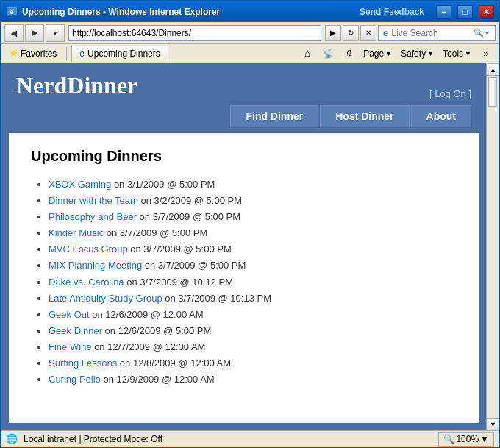 The width and height of the screenshot is (500, 448). What do you see at coordinates (487, 12) in the screenshot?
I see `close-button: ✕` at bounding box center [487, 12].